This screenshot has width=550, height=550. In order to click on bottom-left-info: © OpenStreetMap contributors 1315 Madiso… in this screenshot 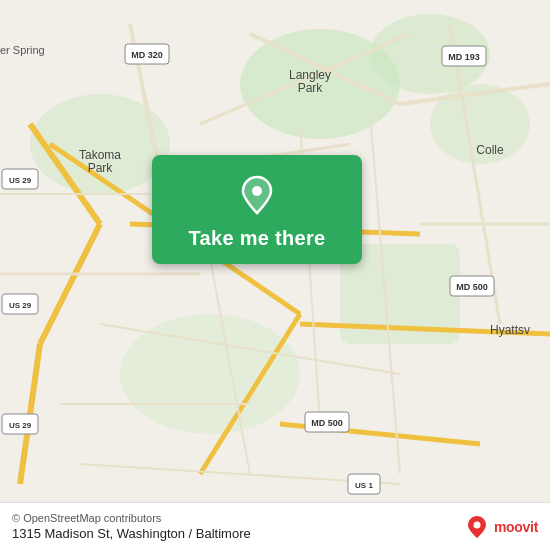, I will do `click(132, 526)`.